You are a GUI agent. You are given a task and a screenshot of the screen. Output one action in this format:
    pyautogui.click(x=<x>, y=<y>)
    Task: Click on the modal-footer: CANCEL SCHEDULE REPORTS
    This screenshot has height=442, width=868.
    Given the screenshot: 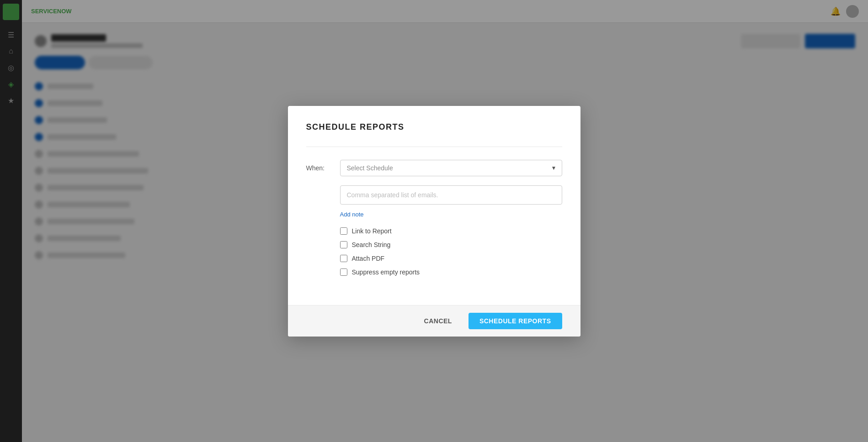 What is the action you would take?
    pyautogui.click(x=434, y=321)
    